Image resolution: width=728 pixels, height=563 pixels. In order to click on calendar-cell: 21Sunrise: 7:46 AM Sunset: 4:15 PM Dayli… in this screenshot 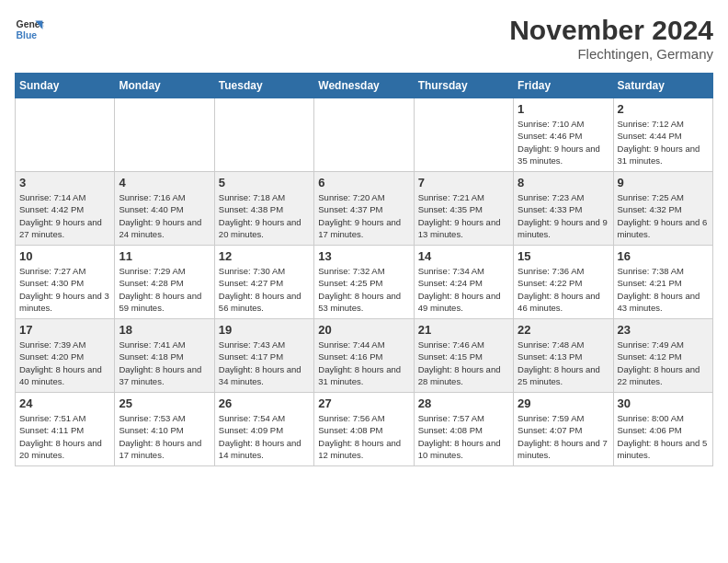, I will do `click(463, 356)`.